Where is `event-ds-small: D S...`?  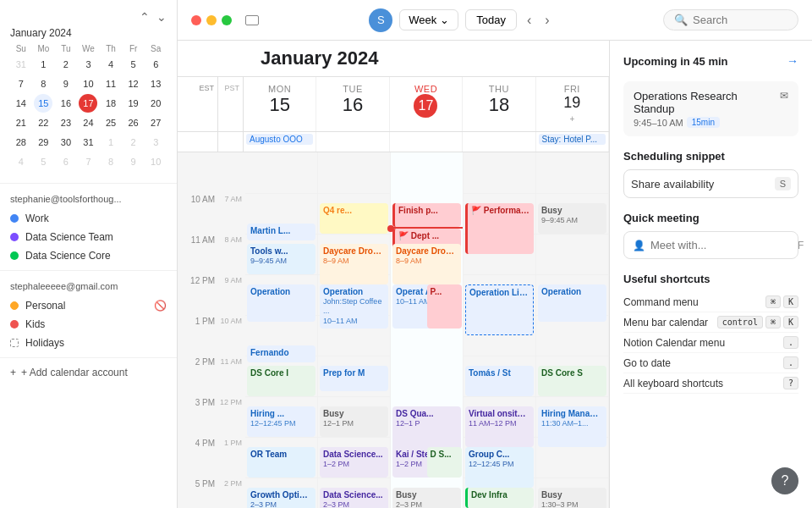 event-ds-small: D S... is located at coordinates (445, 462).